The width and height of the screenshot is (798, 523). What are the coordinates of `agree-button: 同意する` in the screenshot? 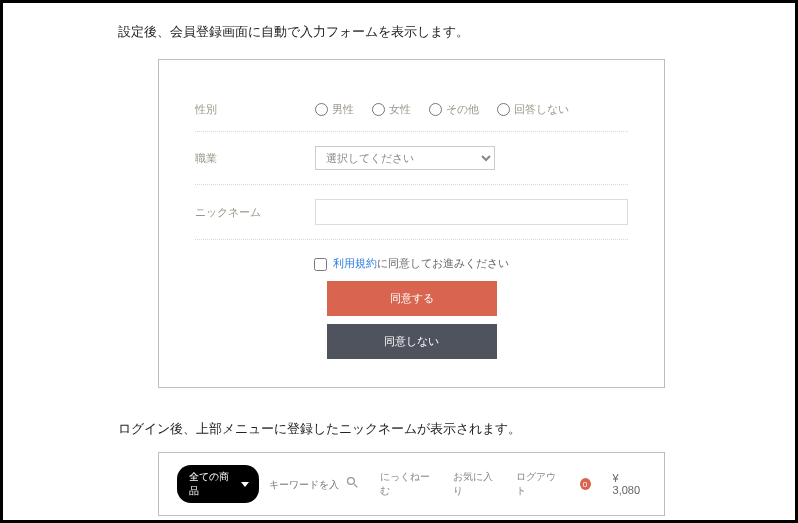 It's located at (412, 298).